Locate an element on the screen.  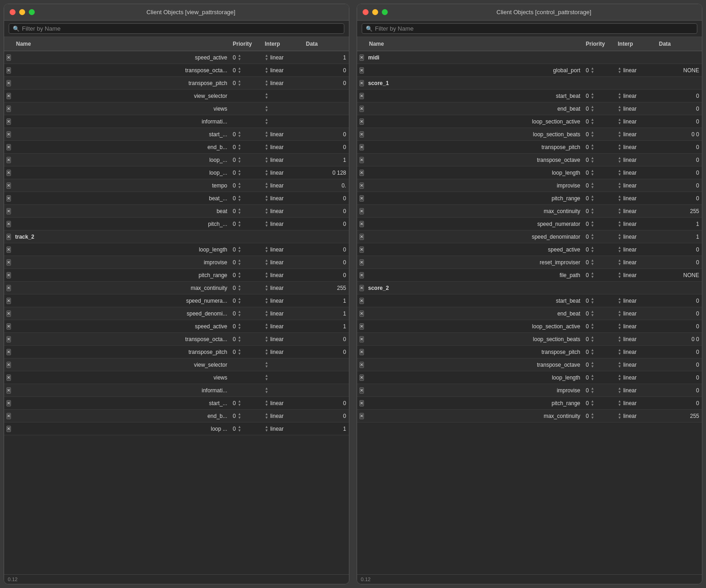
minimize-button is located at coordinates (22, 12).